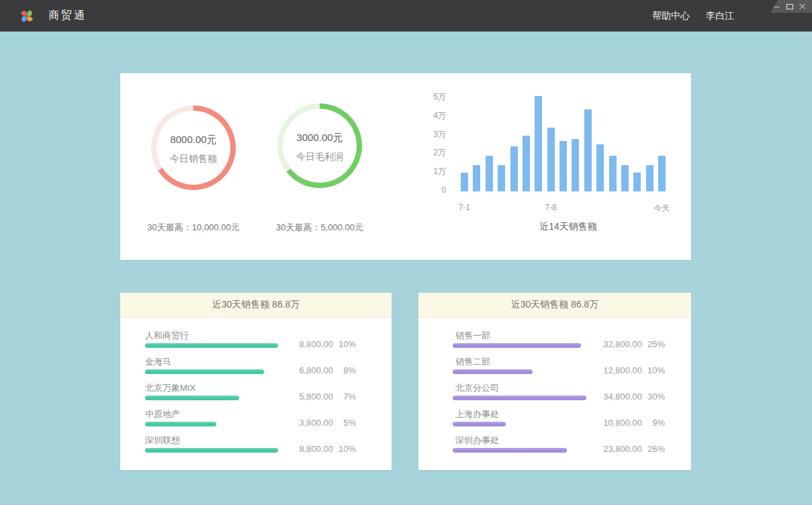 This screenshot has width=812, height=505. Describe the element at coordinates (629, 344) in the screenshot. I see `rank-item-values: 32,800.0025%` at that location.